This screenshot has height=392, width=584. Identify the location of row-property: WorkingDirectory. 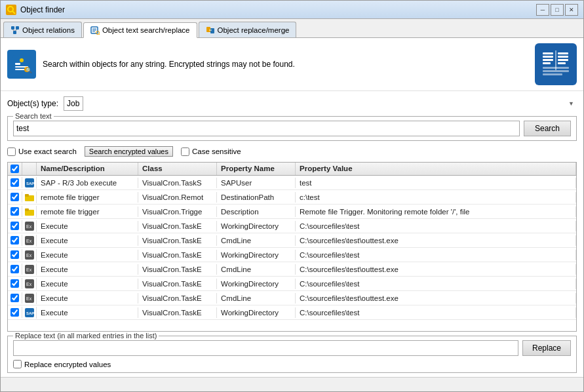
(256, 284).